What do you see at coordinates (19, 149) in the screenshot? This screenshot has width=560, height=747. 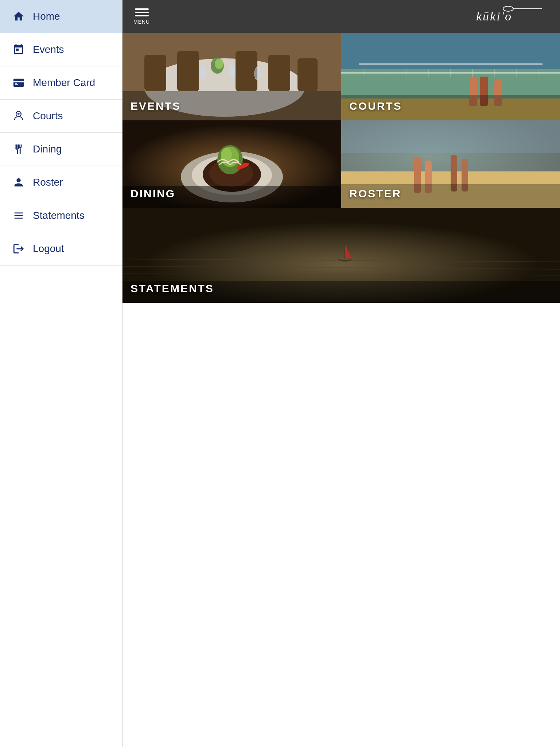 I see `dining-icon` at bounding box center [19, 149].